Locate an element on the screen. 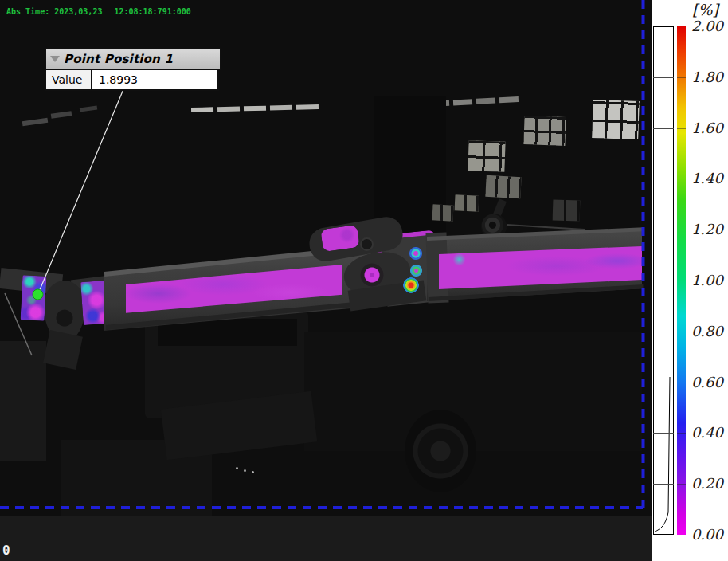 The width and height of the screenshot is (728, 561). abs-time-date: 2023,03,23 is located at coordinates (78, 11).